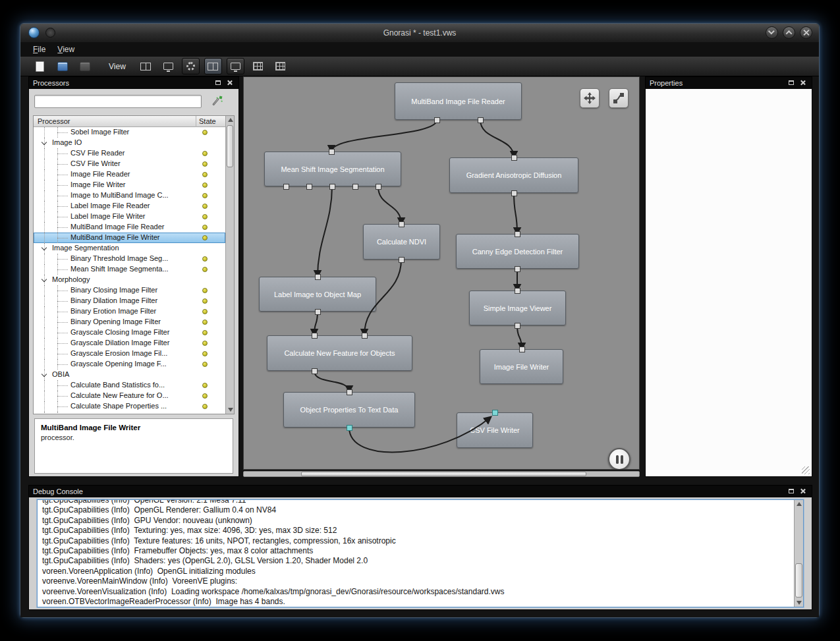 This screenshot has width=840, height=641. Describe the element at coordinates (66, 49) in the screenshot. I see `menu-view: View` at that location.